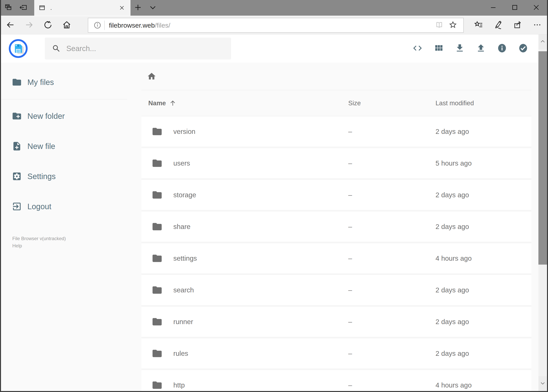 The height and width of the screenshot is (392, 548). I want to click on address-bar: filebrowser.web/files/, so click(276, 25).